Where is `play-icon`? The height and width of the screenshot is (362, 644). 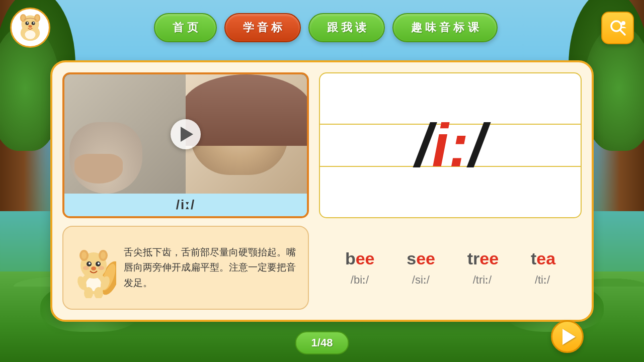 play-icon is located at coordinates (187, 134).